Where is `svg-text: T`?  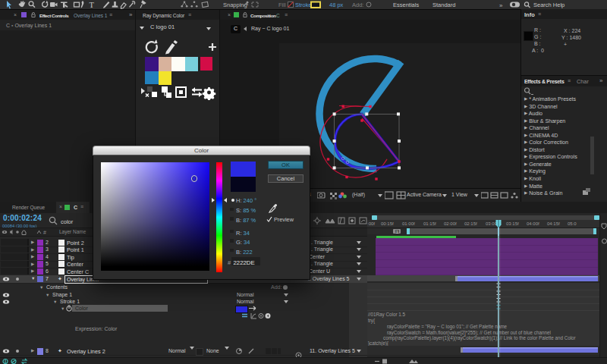
svg-text: T is located at coordinates (93, 5).